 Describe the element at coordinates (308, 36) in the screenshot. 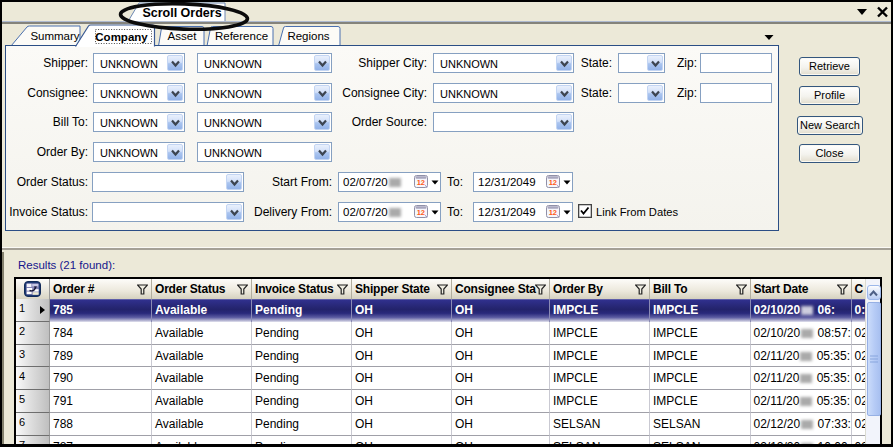

I see `svg-text: Regions` at that location.